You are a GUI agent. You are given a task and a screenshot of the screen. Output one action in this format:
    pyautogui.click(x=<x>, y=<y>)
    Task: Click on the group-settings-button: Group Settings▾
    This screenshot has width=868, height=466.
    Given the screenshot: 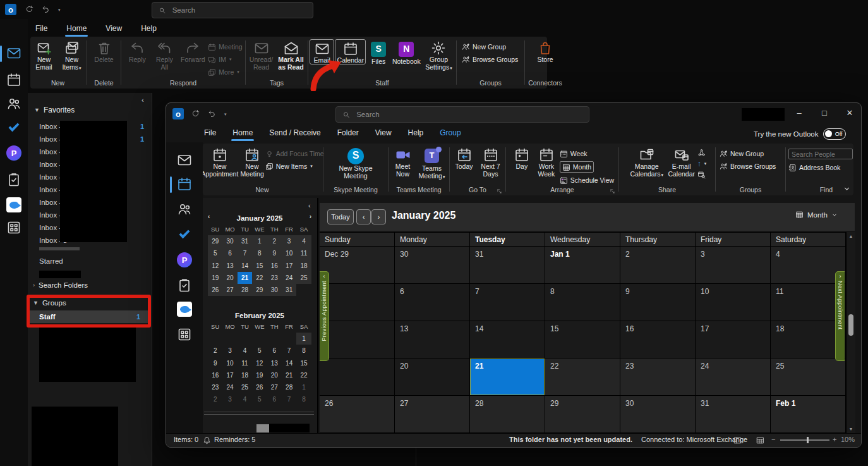 What is the action you would take?
    pyautogui.click(x=438, y=55)
    